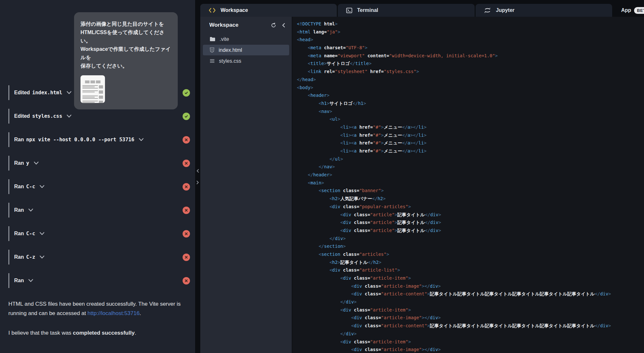 The image size is (644, 353). What do you see at coordinates (368, 10) in the screenshot?
I see `tab-terminal-label: Terminal` at bounding box center [368, 10].